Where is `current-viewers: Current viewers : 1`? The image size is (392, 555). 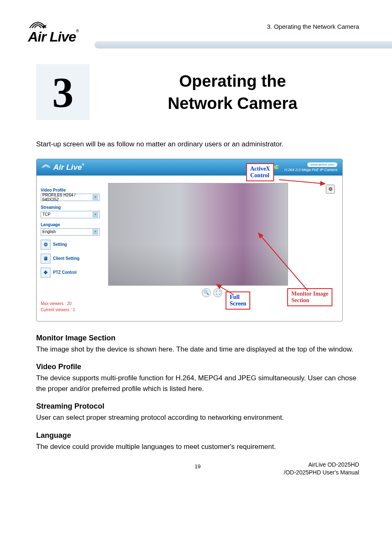 current-viewers: Current viewers : 1 is located at coordinates (70, 310).